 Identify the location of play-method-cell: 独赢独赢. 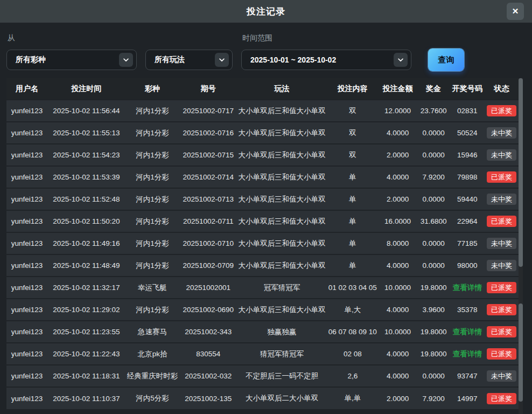
(282, 332).